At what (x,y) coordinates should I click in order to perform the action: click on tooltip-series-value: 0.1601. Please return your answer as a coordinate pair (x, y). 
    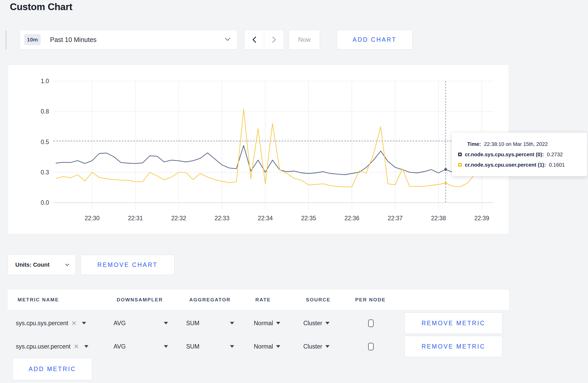
    Looking at the image, I should click on (557, 165).